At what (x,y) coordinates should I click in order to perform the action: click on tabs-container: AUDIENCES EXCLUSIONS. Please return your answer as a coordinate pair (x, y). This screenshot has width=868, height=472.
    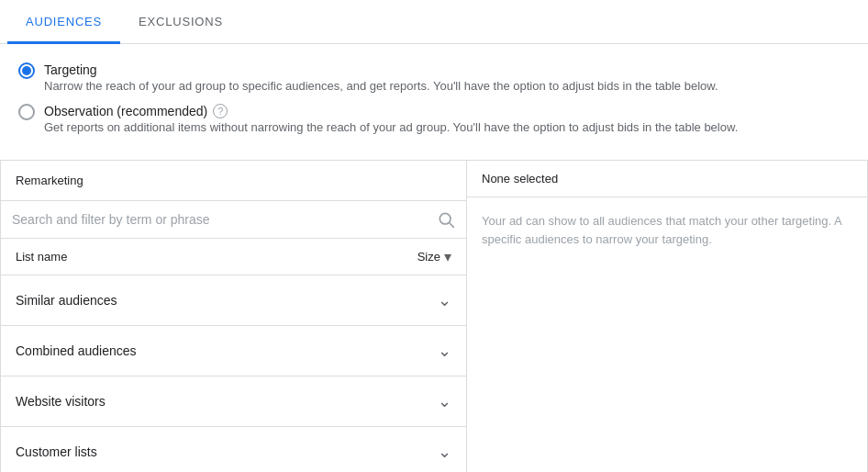
    Looking at the image, I should click on (434, 22).